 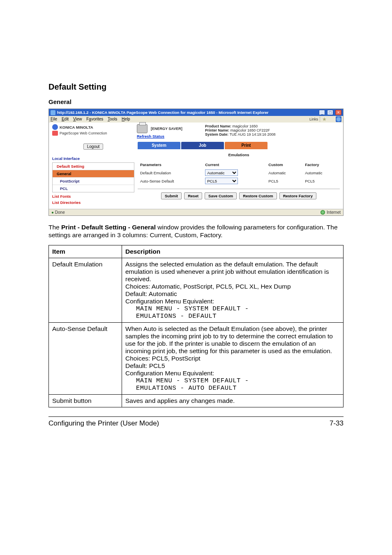 What do you see at coordinates (221, 173) in the screenshot?
I see `default-emulation-select: Automatic` at bounding box center [221, 173].